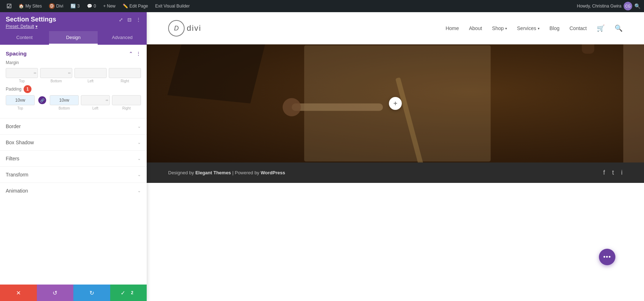 The height and width of the screenshot is (301, 644). Describe the element at coordinates (138, 20) in the screenshot. I see `more-options-icon: ⋮` at that location.